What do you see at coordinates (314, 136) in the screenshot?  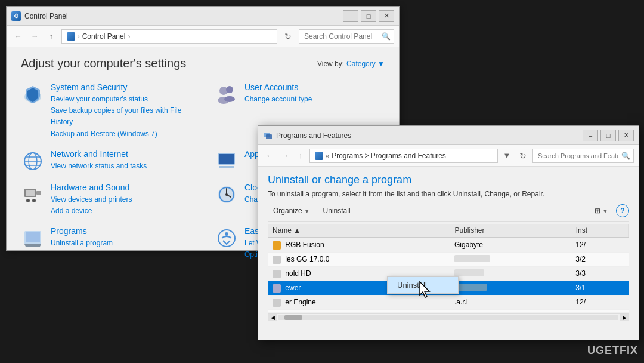 I see `pf-title: Programs and Features` at bounding box center [314, 136].